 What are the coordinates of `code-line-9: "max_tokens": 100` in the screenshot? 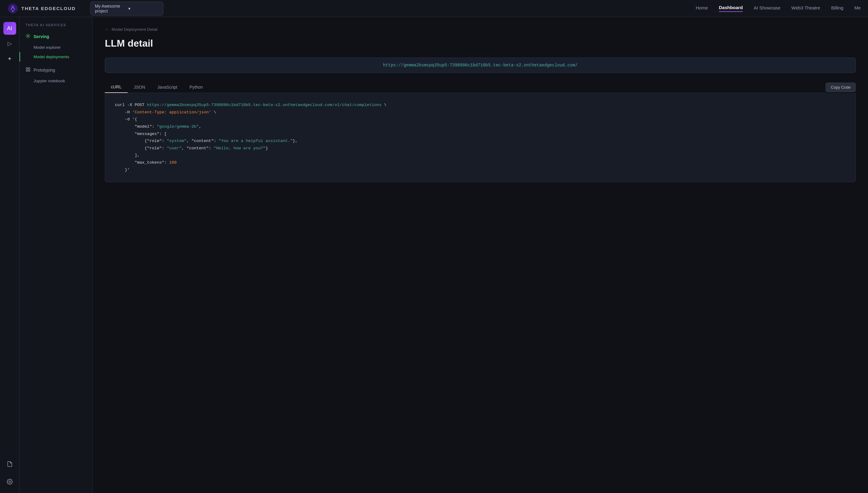 It's located at (480, 163).